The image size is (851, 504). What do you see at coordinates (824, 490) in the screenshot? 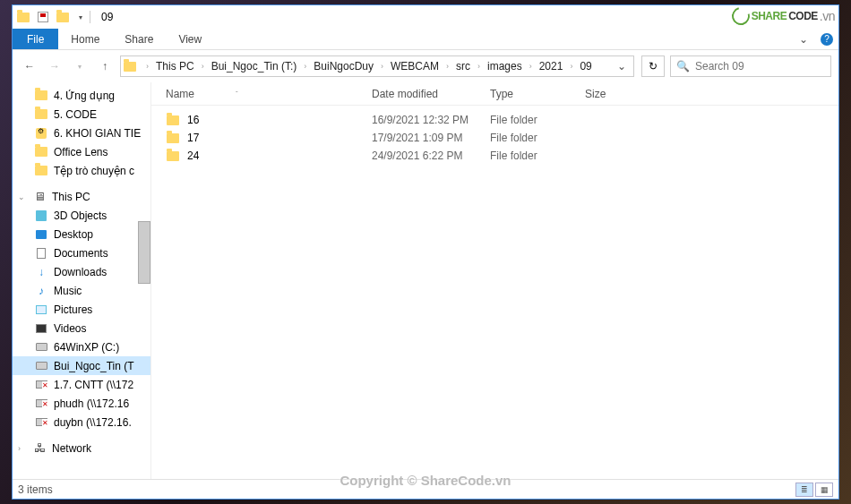
I see `thumbnail-view-button: ▦` at bounding box center [824, 490].